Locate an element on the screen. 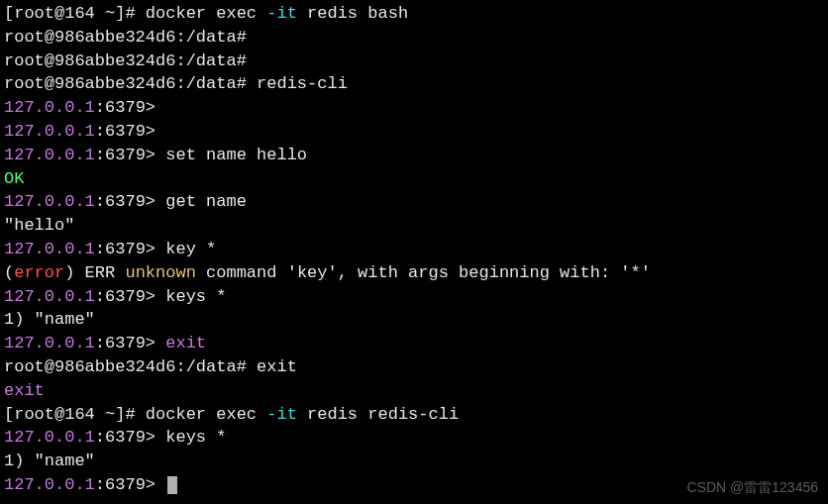 The height and width of the screenshot is (504, 828). terminal-segment: ) ERR is located at coordinates (95, 273).